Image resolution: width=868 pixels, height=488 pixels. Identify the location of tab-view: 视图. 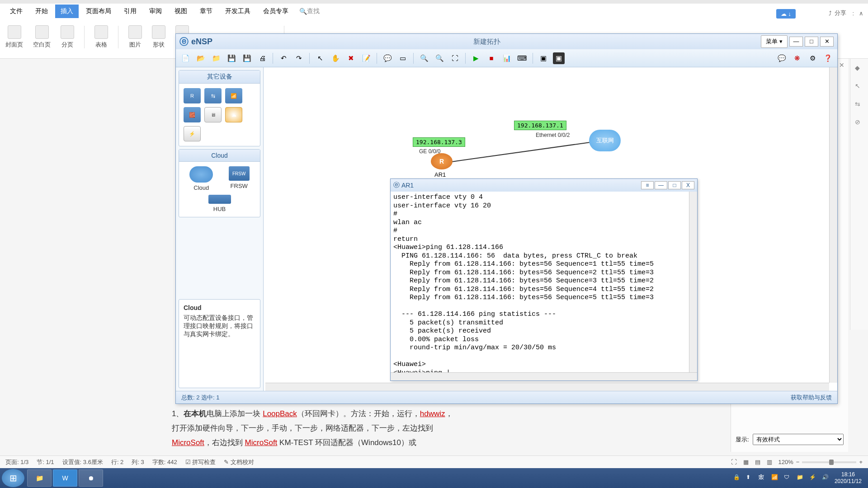
(181, 11).